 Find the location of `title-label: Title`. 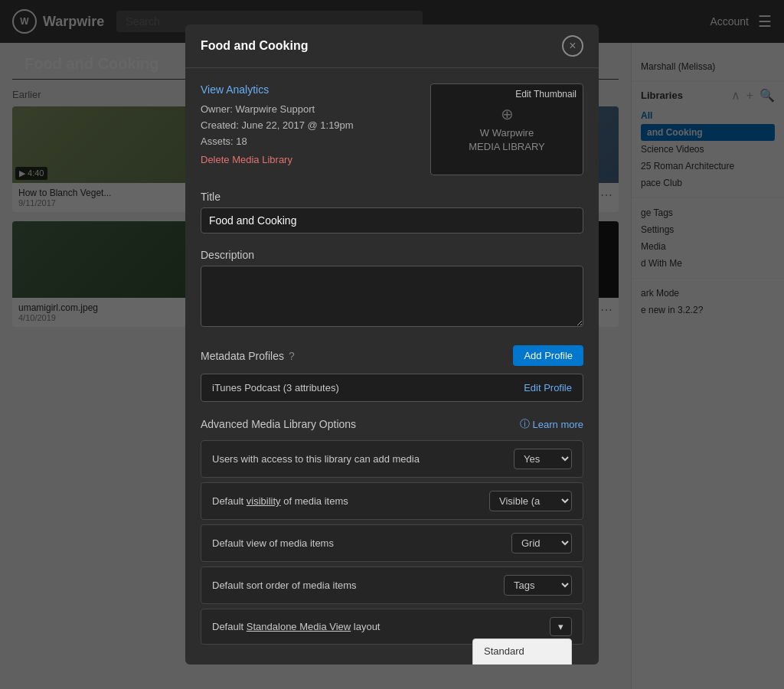

title-label: Title is located at coordinates (392, 197).